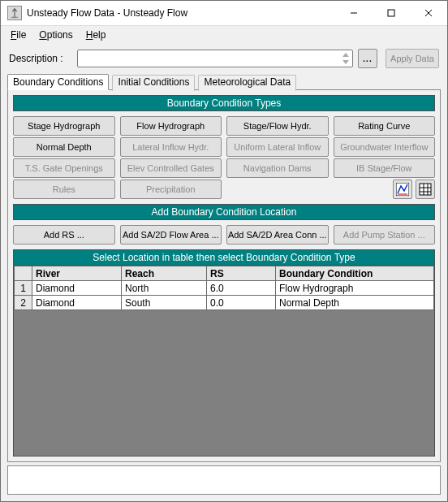 This screenshot has height=502, width=448. Describe the element at coordinates (58, 82) in the screenshot. I see `tab-label: Boundary Conditions` at that location.